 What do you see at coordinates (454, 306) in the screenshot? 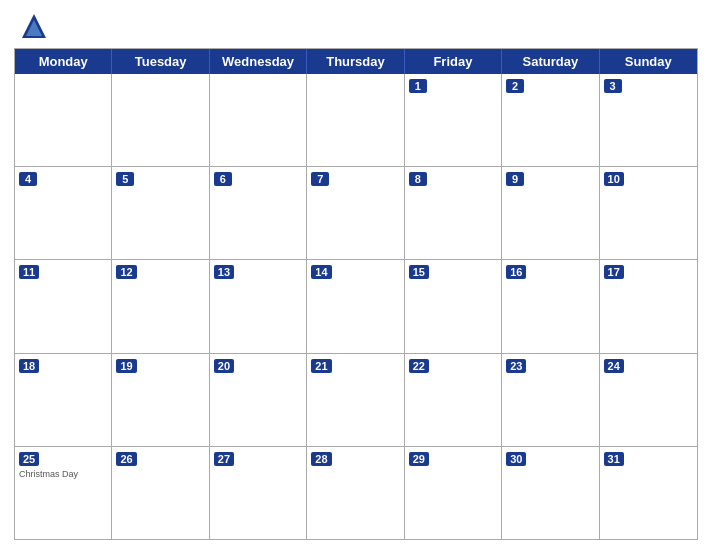
I see `day-cell: 15` at bounding box center [454, 306].